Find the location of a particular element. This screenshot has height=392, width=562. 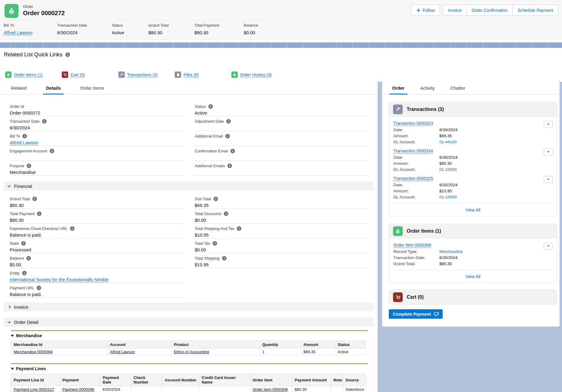

quick-links-title-text: Related List Quick Links is located at coordinates (33, 55).